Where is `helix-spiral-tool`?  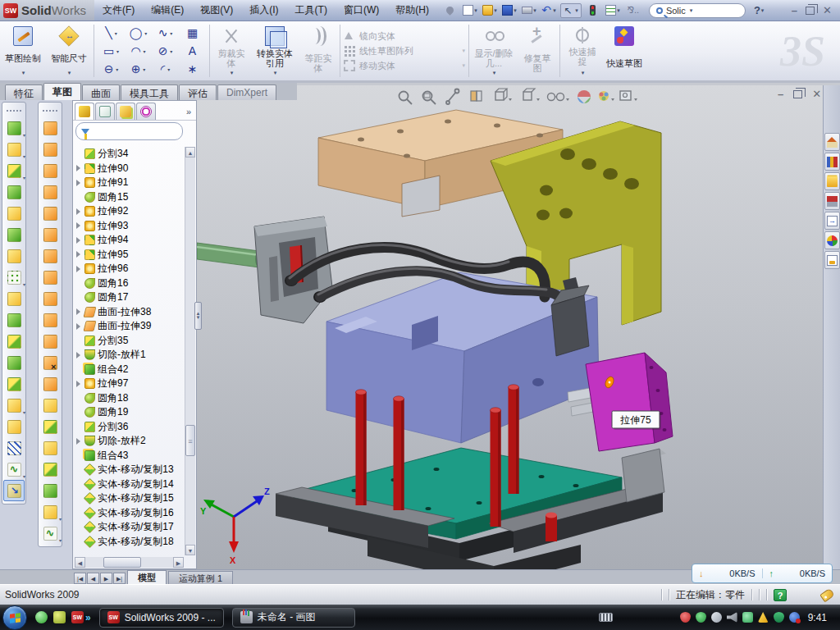 helix-spiral-tool is located at coordinates (14, 469).